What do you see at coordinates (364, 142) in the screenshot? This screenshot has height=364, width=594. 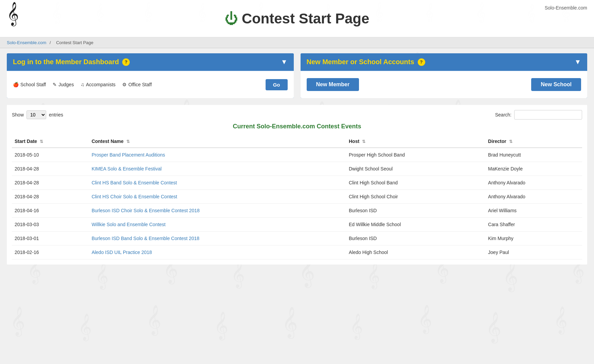 I see `sort-icon-host: ⇅` at bounding box center [364, 142].